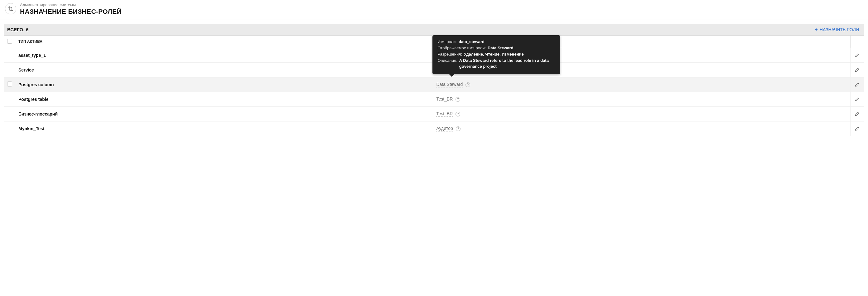 Image resolution: width=868 pixels, height=296 pixels. Describe the element at coordinates (224, 42) in the screenshot. I see `column-asset-type: ТИП АКТИВА` at that location.